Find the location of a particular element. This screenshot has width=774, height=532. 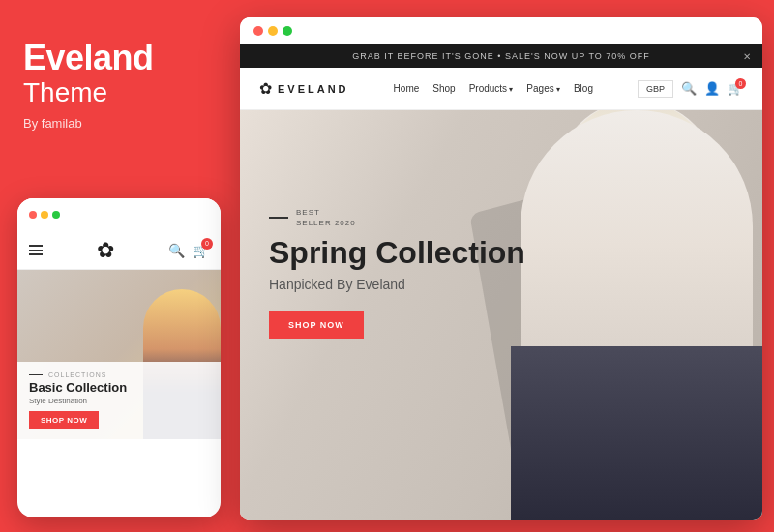

mobile-search-icon: 🔍 is located at coordinates (176, 251).